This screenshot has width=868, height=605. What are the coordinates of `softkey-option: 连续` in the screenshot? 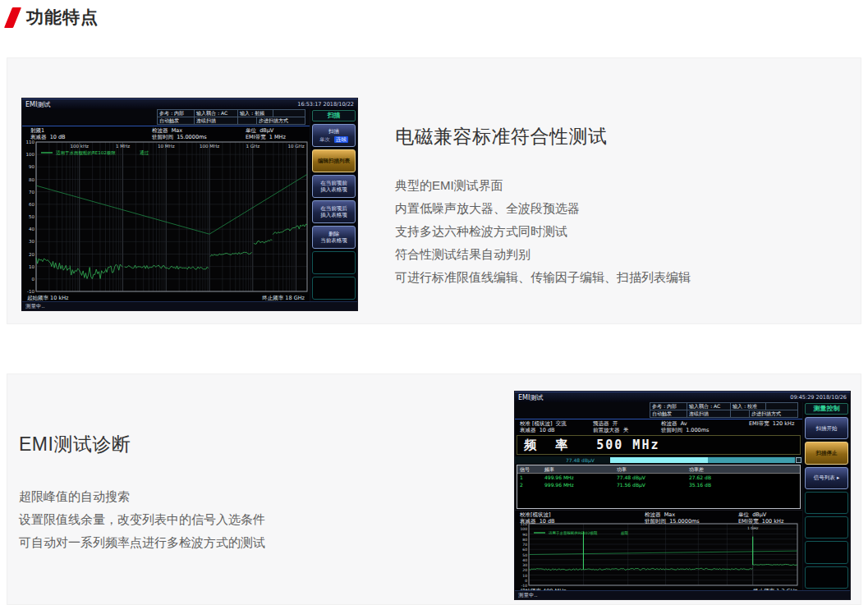 It's located at (342, 140).